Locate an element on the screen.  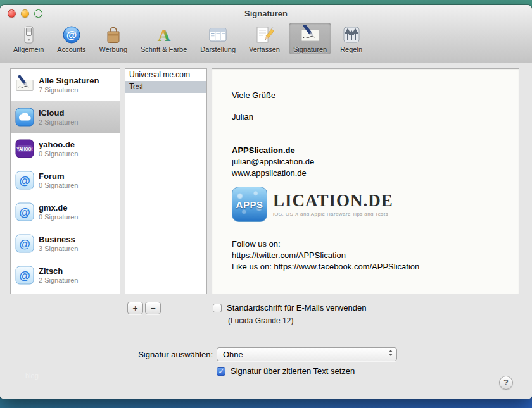
signature-item-universal: Universal me.com is located at coordinates (166, 75).